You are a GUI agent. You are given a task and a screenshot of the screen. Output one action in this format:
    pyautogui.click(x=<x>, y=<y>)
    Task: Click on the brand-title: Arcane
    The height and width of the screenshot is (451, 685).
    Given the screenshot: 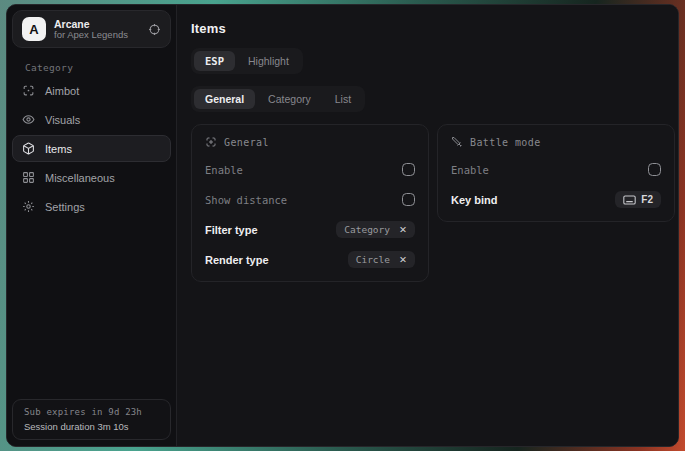 What is the action you would take?
    pyautogui.click(x=97, y=24)
    